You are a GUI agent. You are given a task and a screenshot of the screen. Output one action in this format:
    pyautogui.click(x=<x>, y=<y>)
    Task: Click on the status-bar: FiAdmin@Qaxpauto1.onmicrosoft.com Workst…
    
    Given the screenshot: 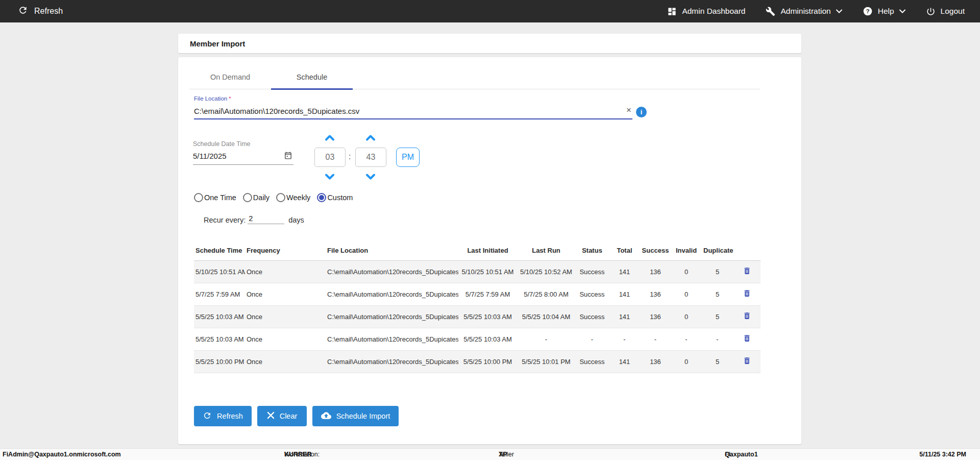 What is the action you would take?
    pyautogui.click(x=490, y=454)
    